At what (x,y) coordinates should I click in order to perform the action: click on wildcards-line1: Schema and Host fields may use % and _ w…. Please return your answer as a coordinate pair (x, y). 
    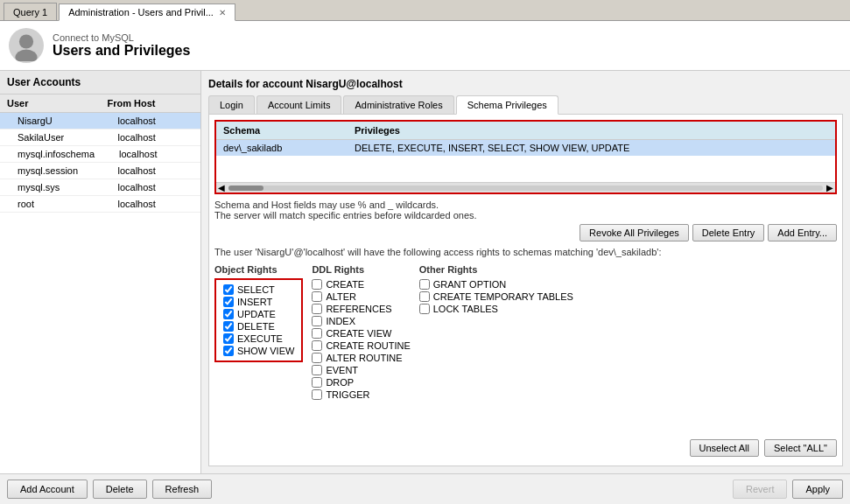
    Looking at the image, I should click on (525, 205).